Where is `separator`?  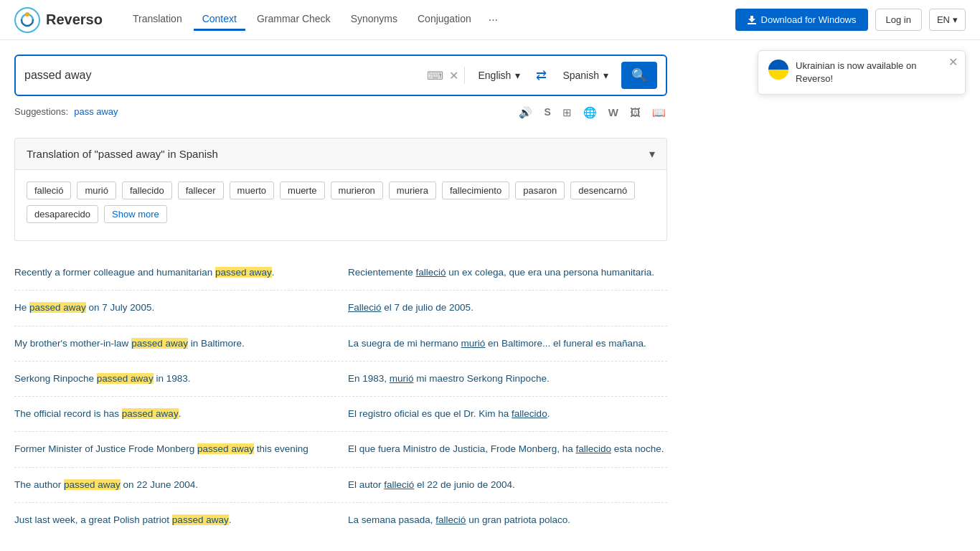
separator is located at coordinates (465, 75).